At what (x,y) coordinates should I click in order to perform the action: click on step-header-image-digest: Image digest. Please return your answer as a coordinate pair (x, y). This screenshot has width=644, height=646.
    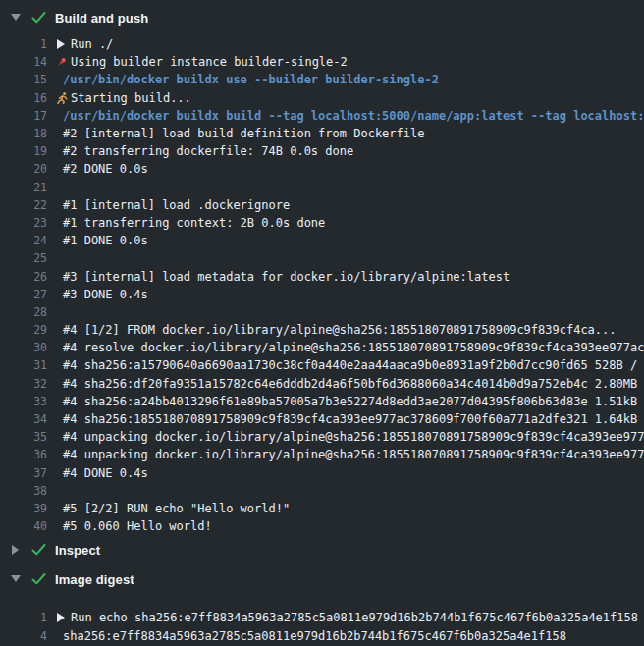
    Looking at the image, I should click on (322, 579).